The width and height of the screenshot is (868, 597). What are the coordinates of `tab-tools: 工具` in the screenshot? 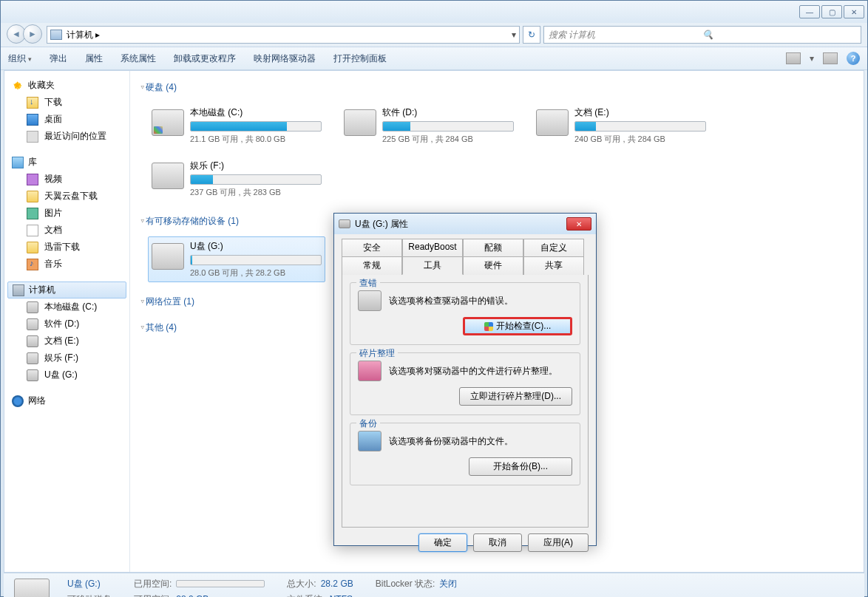 It's located at (433, 266).